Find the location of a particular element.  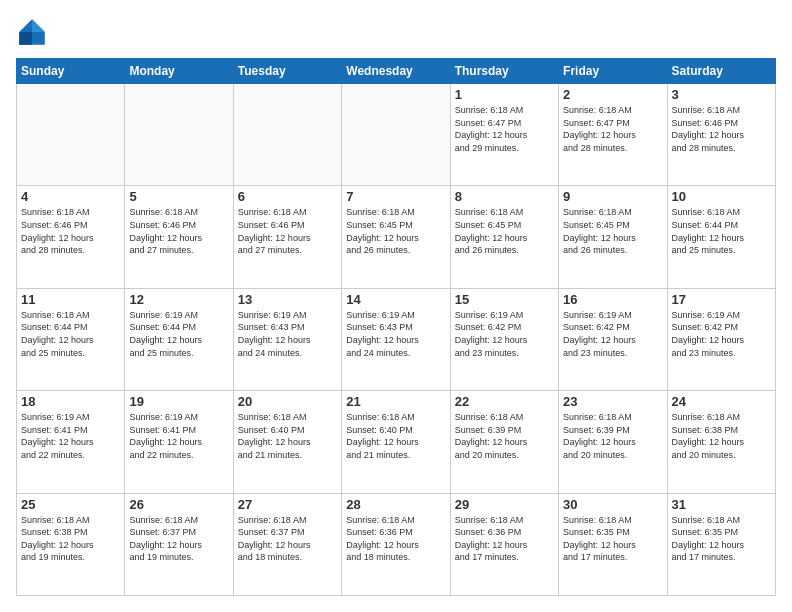

calendar-cell: 17Sunrise: 6:19 AM Sunset: 6:42 PM Dayli… is located at coordinates (721, 339).